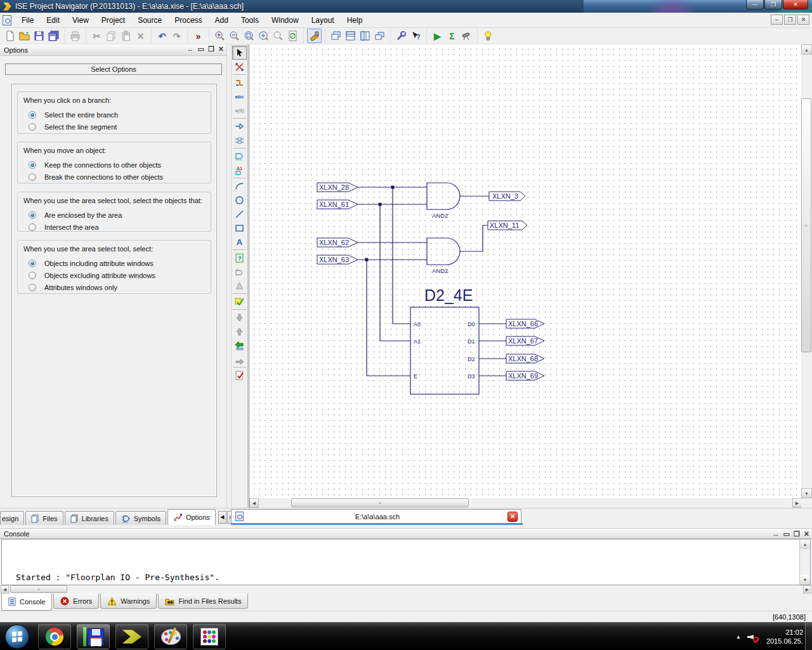  I want to click on orient-symbol-tool, so click(240, 272).